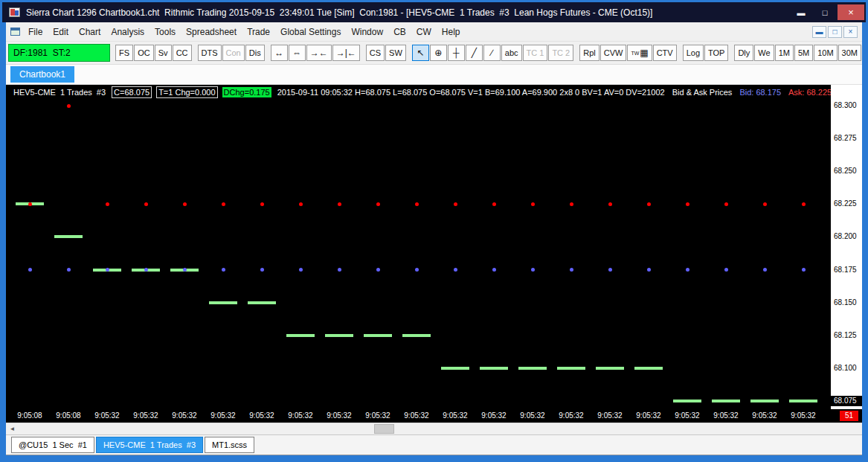 The height and width of the screenshot is (462, 868). I want to click on menu-item-spreadsheet: Spreadsheet, so click(211, 32).